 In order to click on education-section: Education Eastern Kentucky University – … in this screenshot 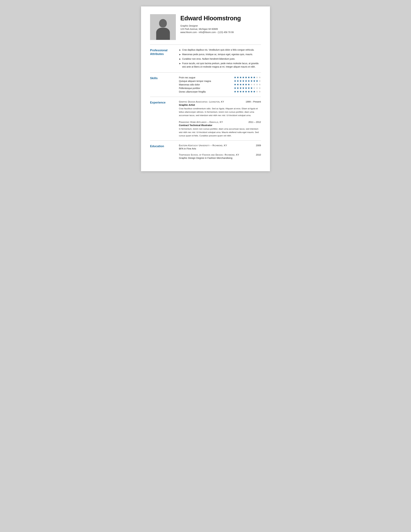, I will do `click(206, 152)`.